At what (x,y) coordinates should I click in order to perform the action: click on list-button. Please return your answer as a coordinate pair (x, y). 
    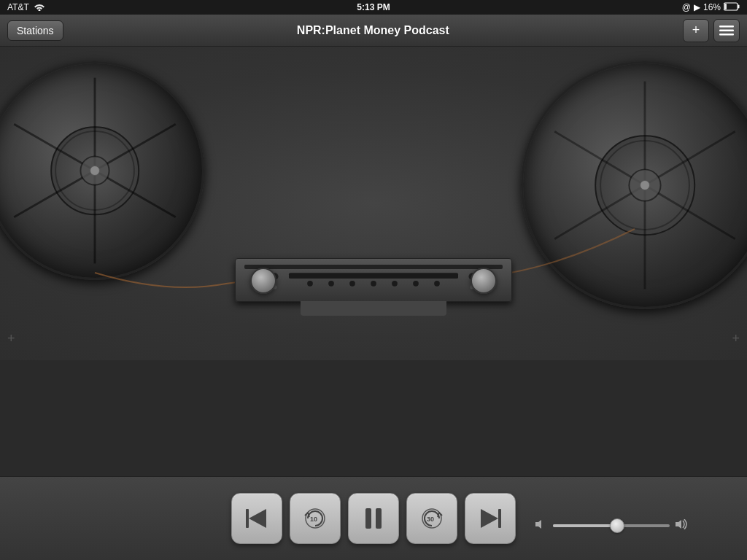
    Looking at the image, I should click on (727, 31).